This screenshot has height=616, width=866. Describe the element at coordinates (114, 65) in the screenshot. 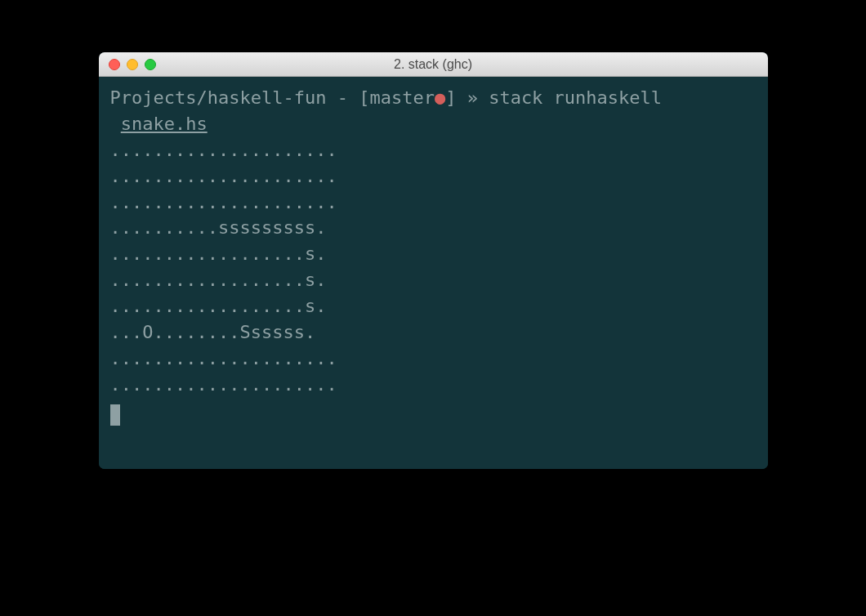

I see `close-icon` at that location.